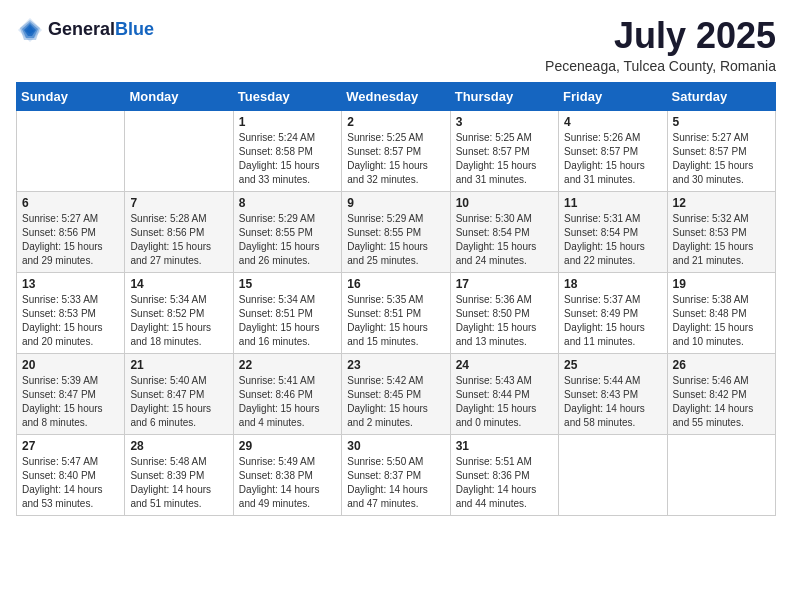 Image resolution: width=792 pixels, height=612 pixels. Describe the element at coordinates (396, 446) in the screenshot. I see `day-number: 30` at that location.